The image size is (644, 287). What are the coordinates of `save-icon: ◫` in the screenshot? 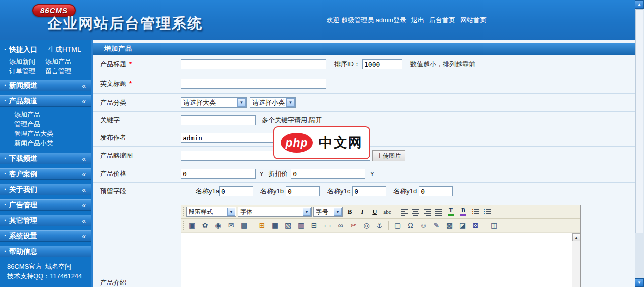 It's located at (494, 225).